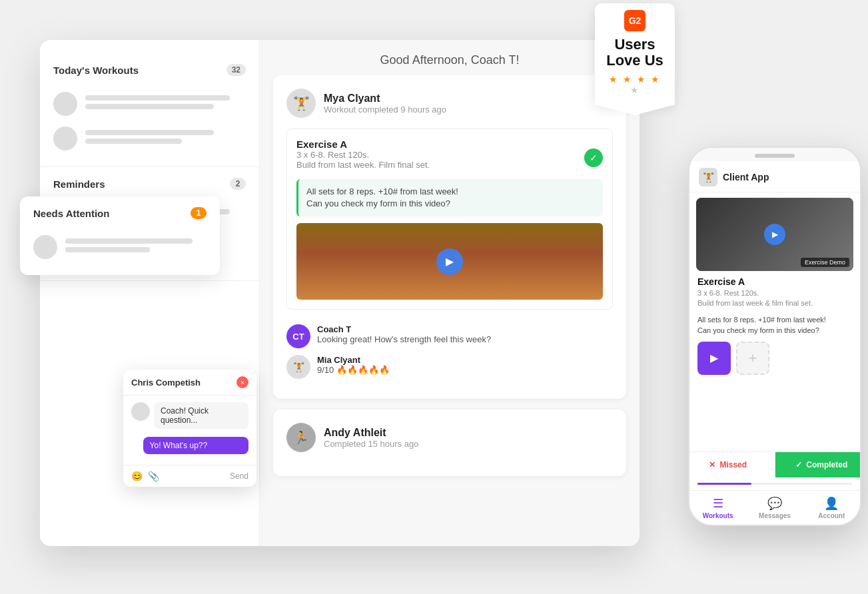  Describe the element at coordinates (775, 358) in the screenshot. I see `phone-media-row: ▶ +` at that location.